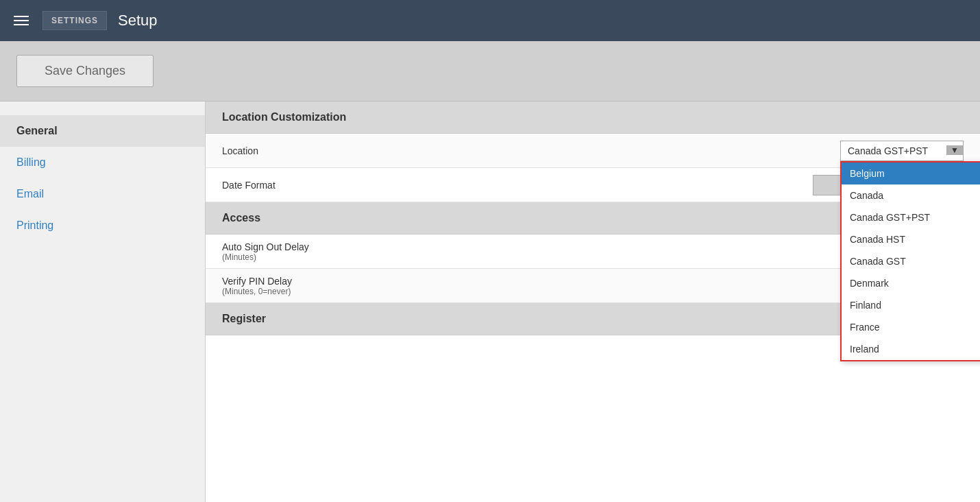  What do you see at coordinates (103, 194) in the screenshot?
I see `sidebar-item-email: Email` at bounding box center [103, 194].